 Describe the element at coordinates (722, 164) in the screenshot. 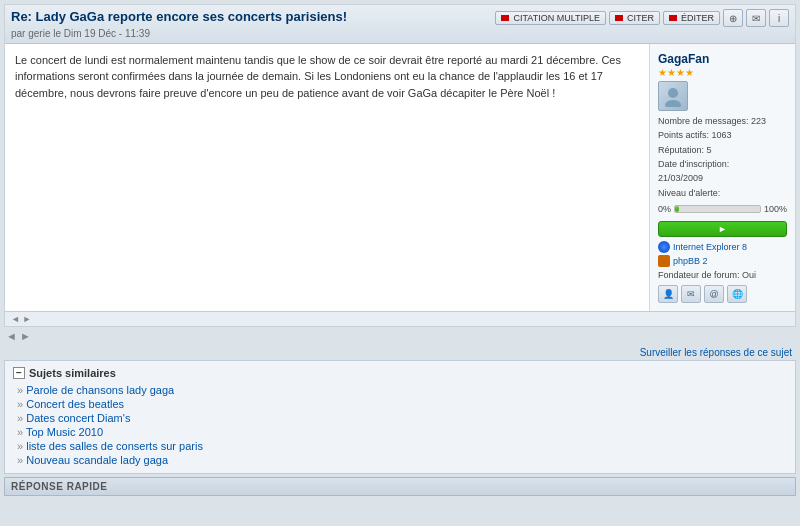

I see `inscription-label: Date d'inscription:` at that location.